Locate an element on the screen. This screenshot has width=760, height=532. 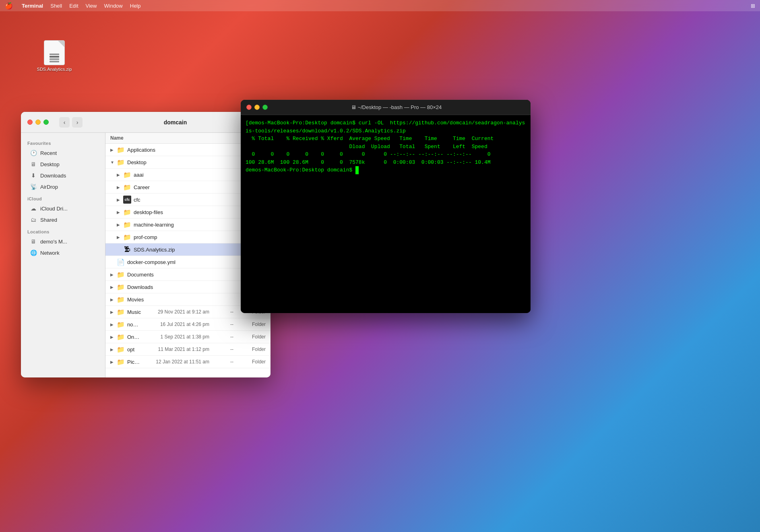
sidebar-item-downloads: ⬇ Downloads is located at coordinates (63, 175).